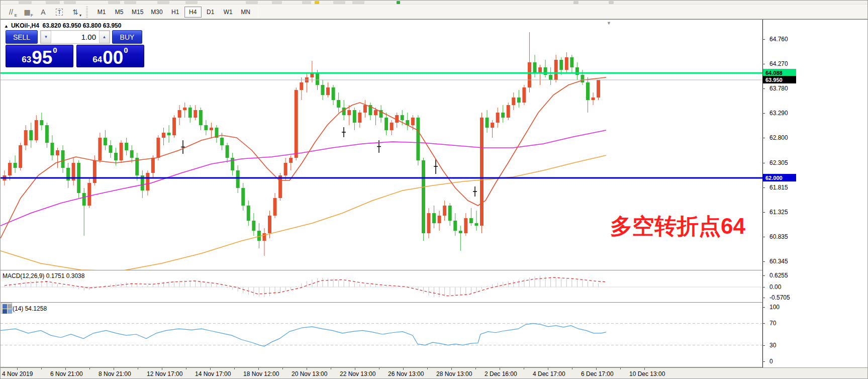  Describe the element at coordinates (779, 64) in the screenshot. I see `price-axis-label: 64.270` at that location.